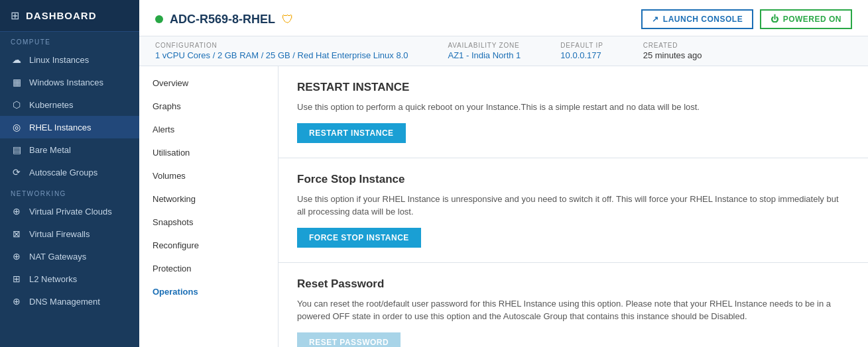  Describe the element at coordinates (747, 19) in the screenshot. I see `header-actions: ↗ LAUNCH CONSOLE ⏻ POWERED ON` at that location.